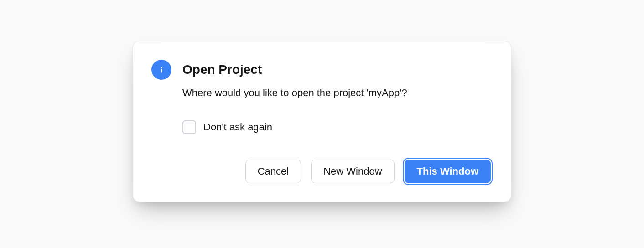 The image size is (644, 248). I want to click on cancel-button: Cancel, so click(273, 171).